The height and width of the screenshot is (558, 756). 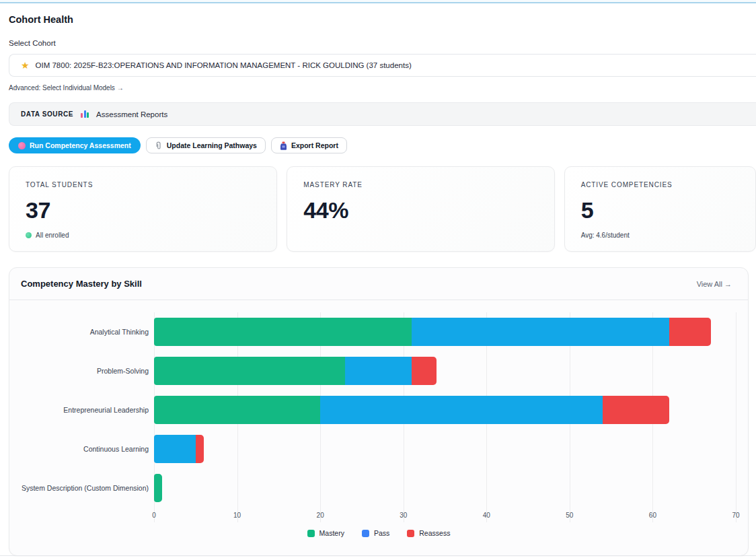 What do you see at coordinates (309, 145) in the screenshot?
I see `export-report-button: Export Report` at bounding box center [309, 145].